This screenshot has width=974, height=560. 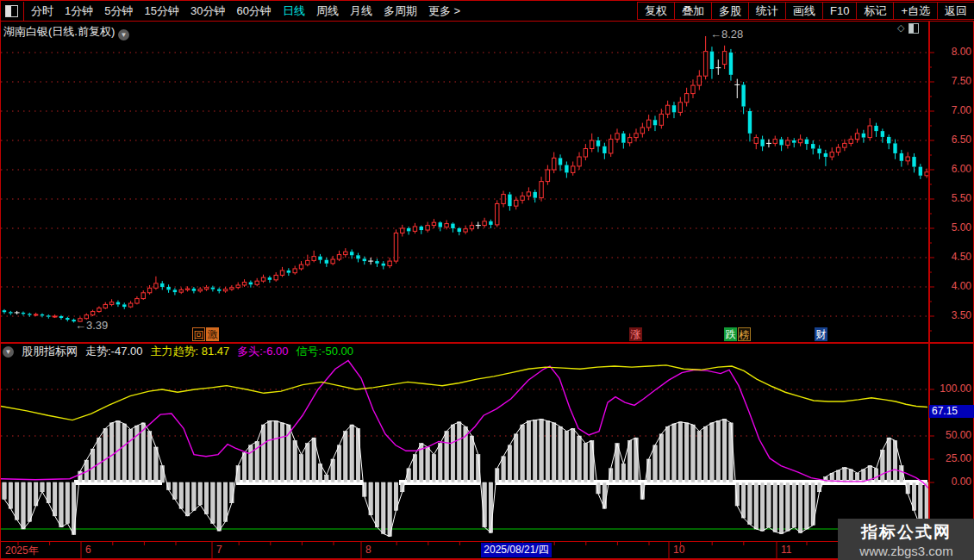 What do you see at coordinates (208, 11) in the screenshot?
I see `period-menu-item: 30分钟` at bounding box center [208, 11].